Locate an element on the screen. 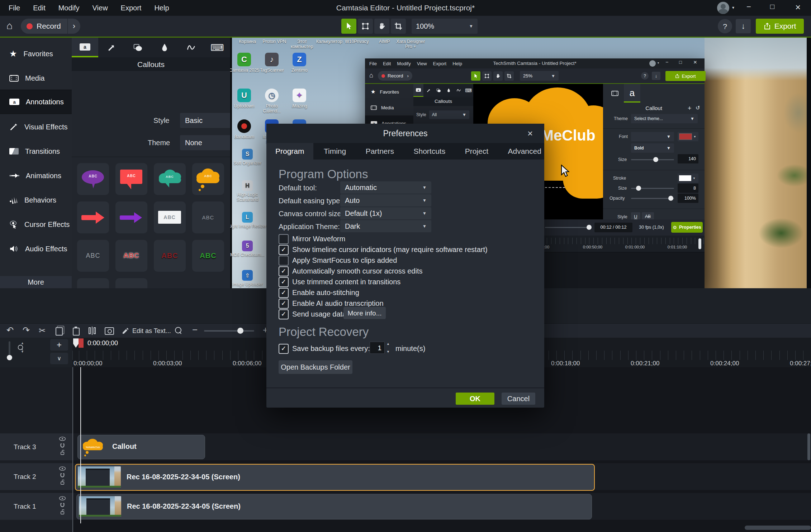  inner-menu-file: File is located at coordinates (373, 64).